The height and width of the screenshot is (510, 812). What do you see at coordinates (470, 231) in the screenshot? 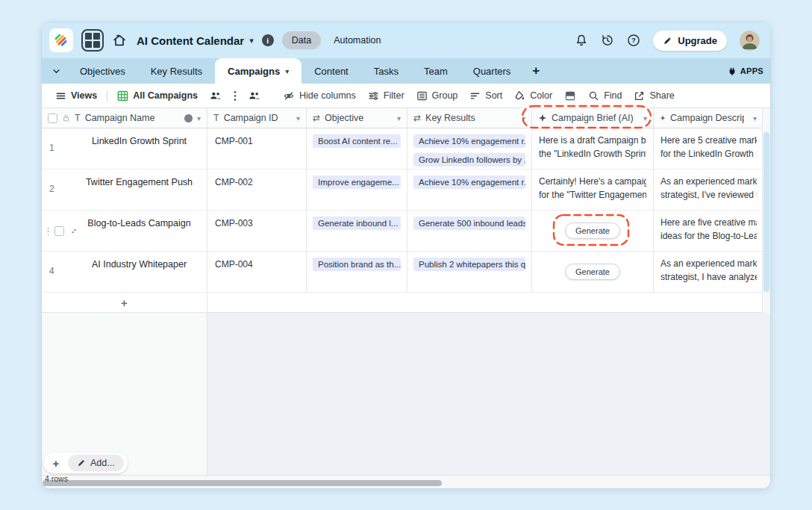
I see `cell-key-results: Generate 500 inbound leads...` at bounding box center [470, 231].